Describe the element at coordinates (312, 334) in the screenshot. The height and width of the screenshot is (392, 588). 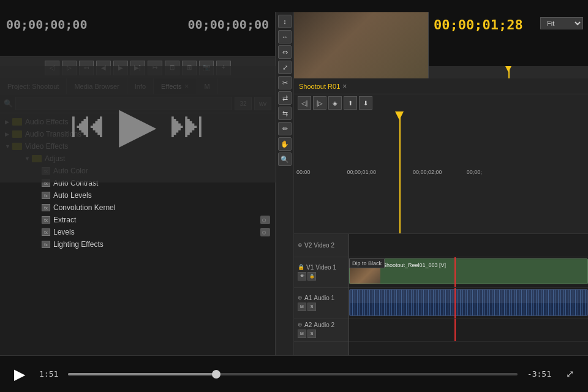
I see `a2-s-btn: S` at that location.